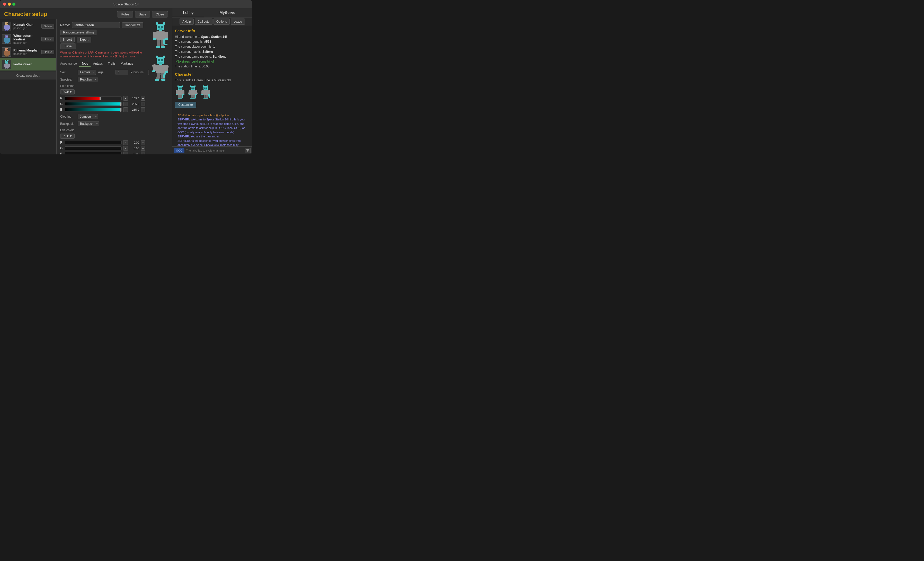 The image size is (924, 561). I want to click on eye-rgb-mode-button: RGB▼, so click(68, 136).